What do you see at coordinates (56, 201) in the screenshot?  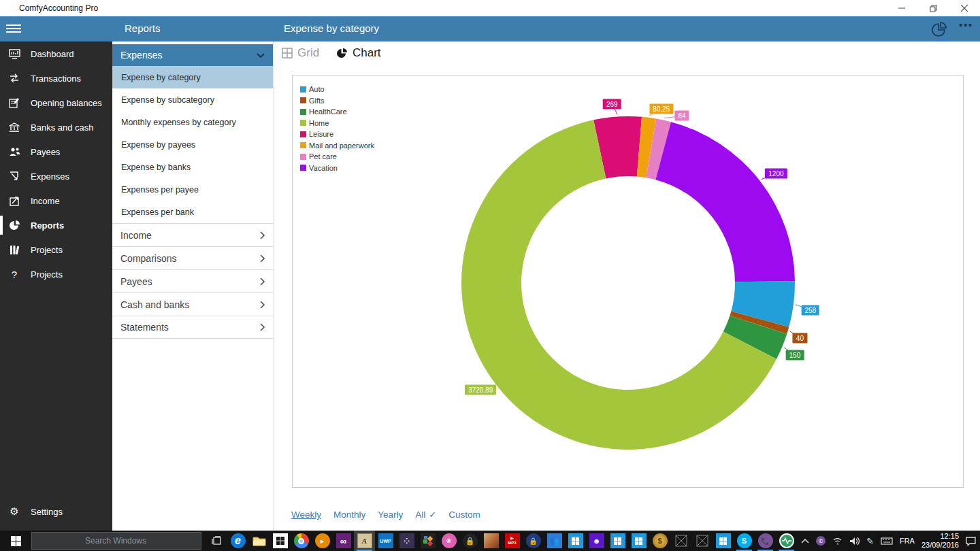 I see `sidebar-item-income: Income` at bounding box center [56, 201].